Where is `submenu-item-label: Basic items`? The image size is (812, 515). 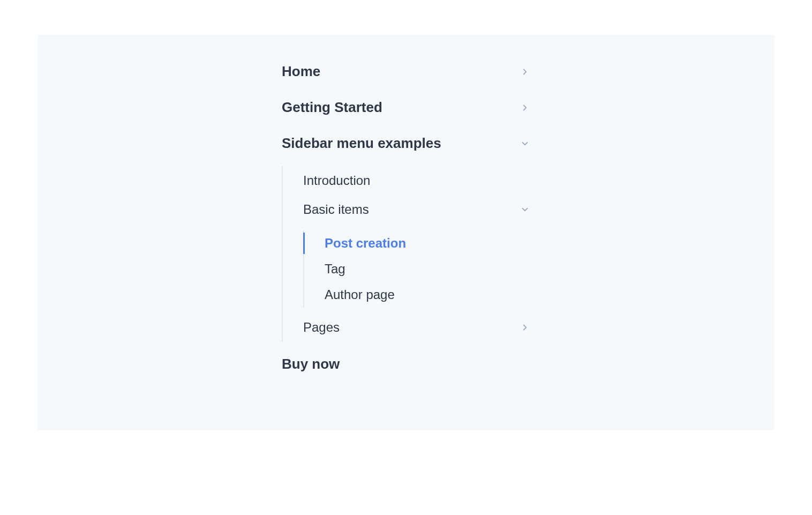
submenu-item-label: Basic items is located at coordinates (336, 210).